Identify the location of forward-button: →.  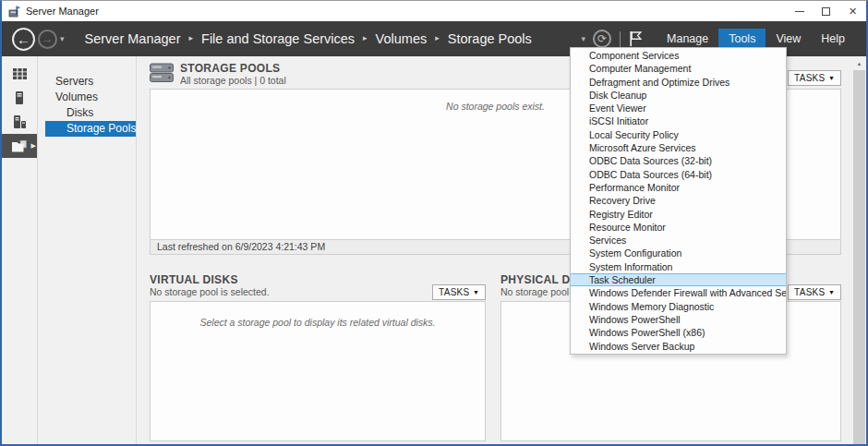
(48, 39).